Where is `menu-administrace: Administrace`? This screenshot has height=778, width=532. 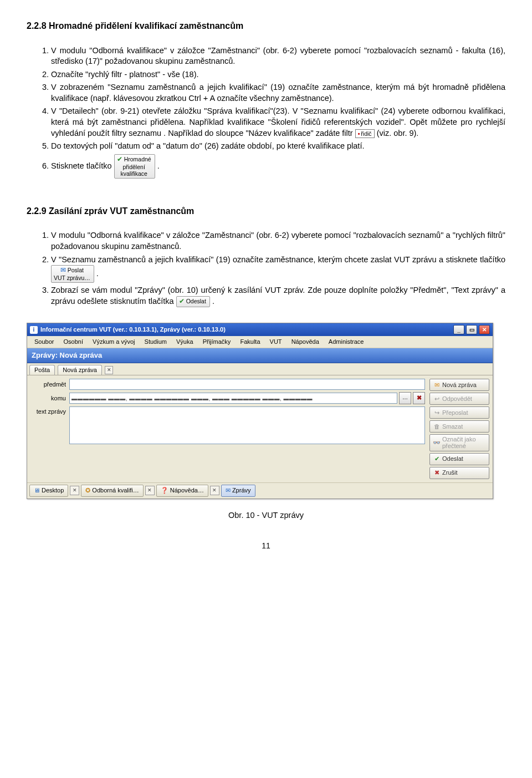
menu-administrace: Administrace is located at coordinates (346, 342).